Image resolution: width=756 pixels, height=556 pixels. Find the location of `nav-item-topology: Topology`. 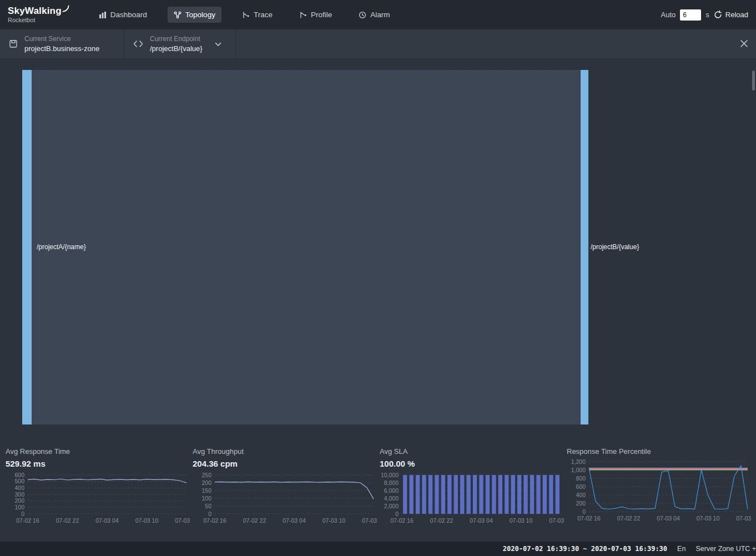

nav-item-topology: Topology is located at coordinates (194, 14).